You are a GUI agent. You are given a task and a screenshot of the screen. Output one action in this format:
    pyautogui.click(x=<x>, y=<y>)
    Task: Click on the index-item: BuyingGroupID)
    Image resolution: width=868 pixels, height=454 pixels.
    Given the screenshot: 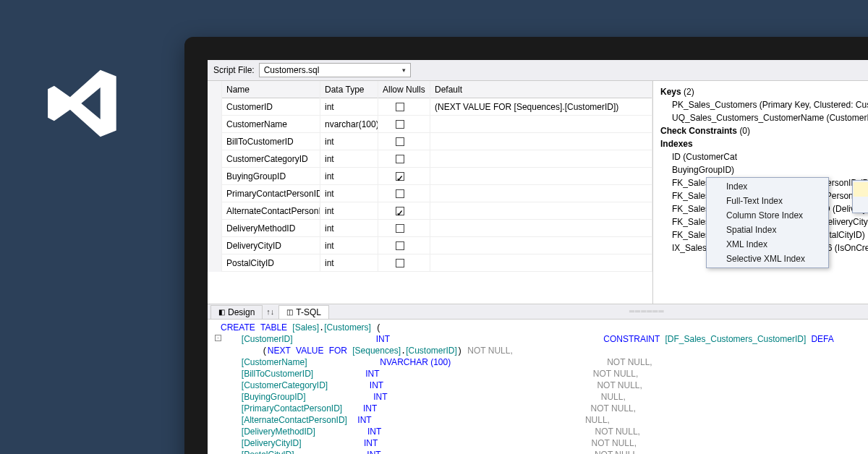 What is the action you would take?
    pyautogui.click(x=764, y=170)
    